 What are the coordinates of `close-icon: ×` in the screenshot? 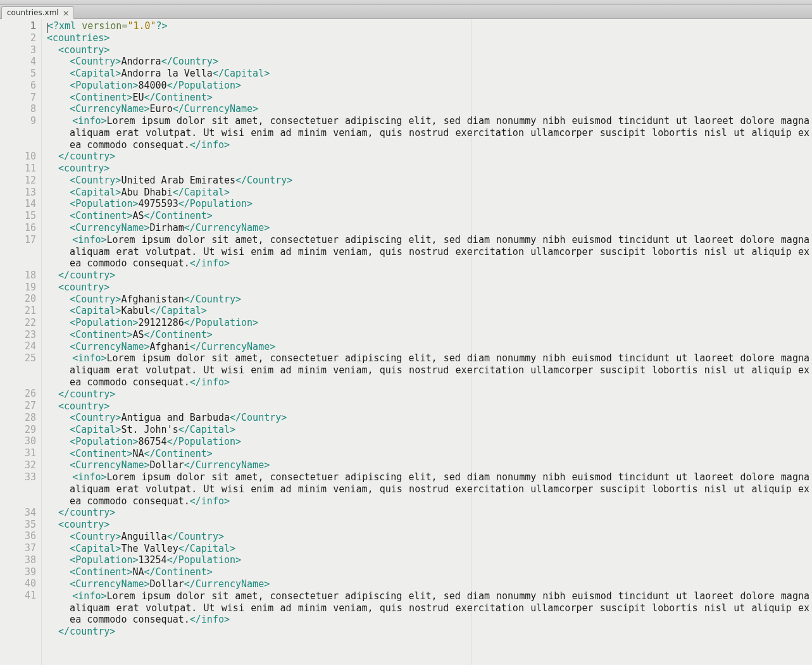 It's located at (66, 13).